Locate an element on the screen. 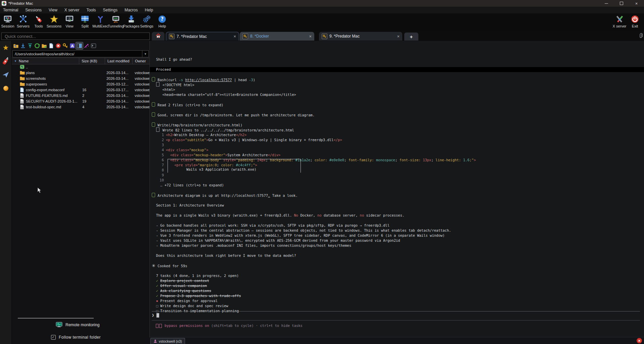 This screenshot has height=344, width=644. tab-home is located at coordinates (158, 36).